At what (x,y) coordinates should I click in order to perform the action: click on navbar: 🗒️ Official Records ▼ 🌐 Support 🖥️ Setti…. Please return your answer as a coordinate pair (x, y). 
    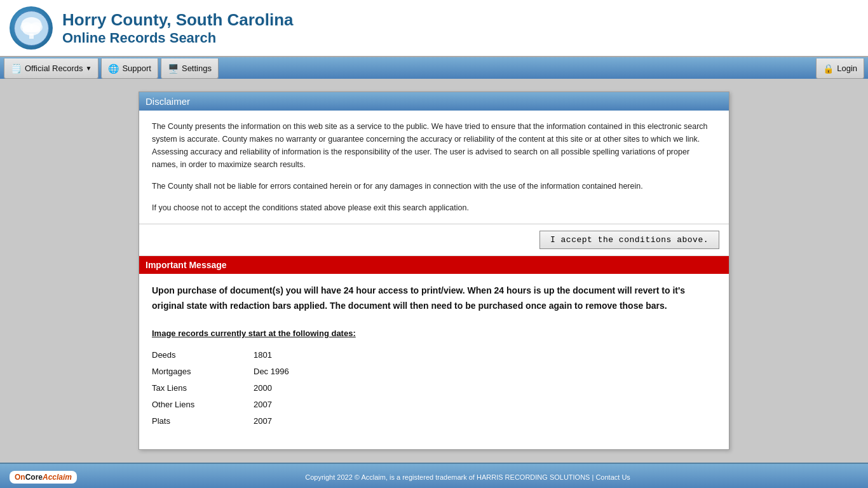
    Looking at the image, I should click on (434, 68).